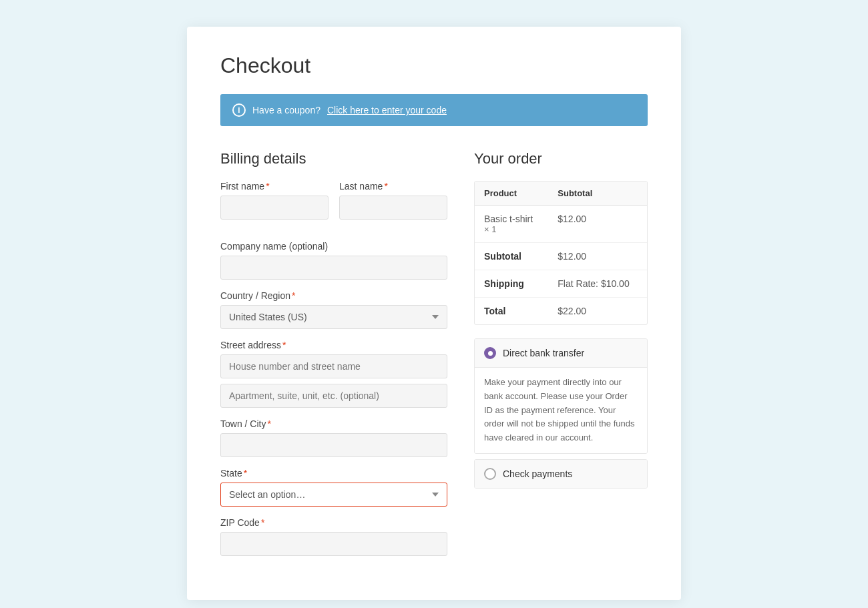 The width and height of the screenshot is (868, 608). Describe the element at coordinates (334, 487) in the screenshot. I see `state-group: State* Select an option…` at that location.